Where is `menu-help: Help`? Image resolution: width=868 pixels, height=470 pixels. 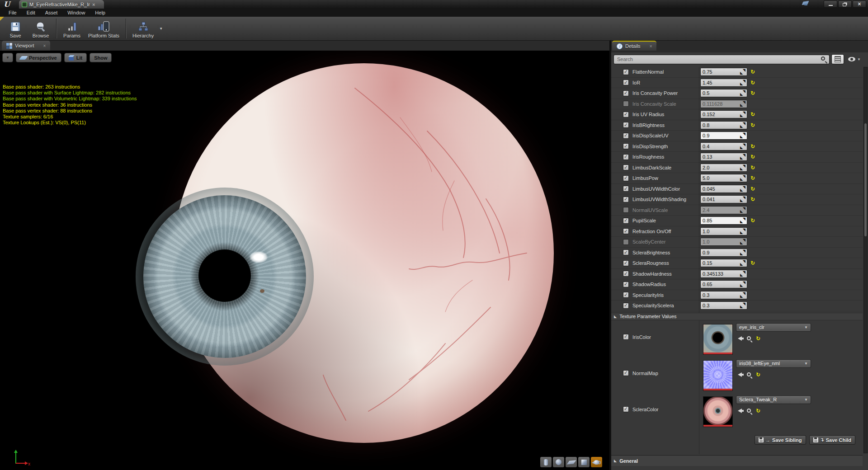
menu-help: Help is located at coordinates (100, 13).